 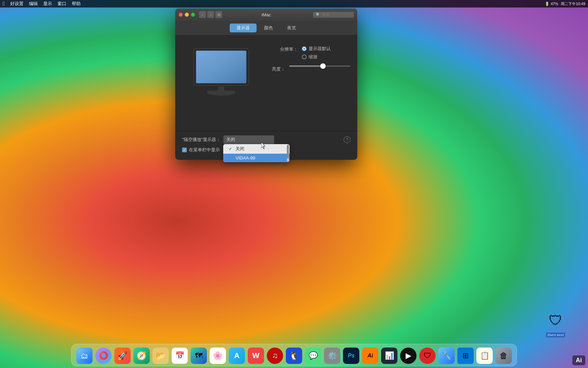 I want to click on dock-item-siri: ⭕, so click(x=103, y=355).